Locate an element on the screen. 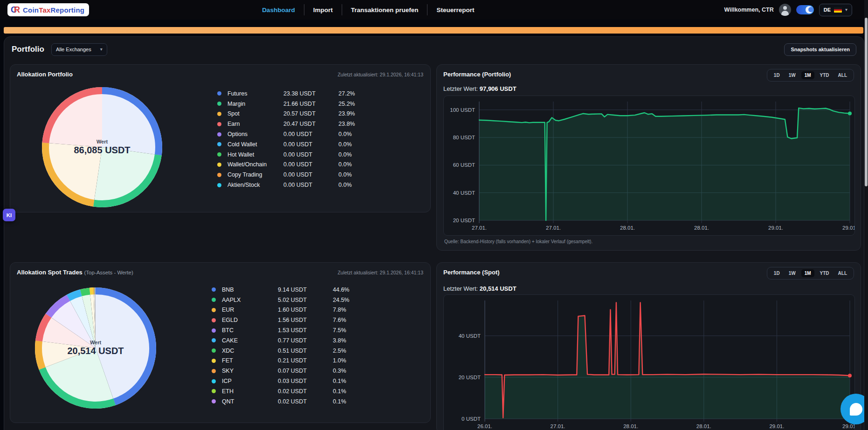 Image resolution: width=868 pixels, height=430 pixels. legend-value: 1.56 USDT is located at coordinates (305, 320).